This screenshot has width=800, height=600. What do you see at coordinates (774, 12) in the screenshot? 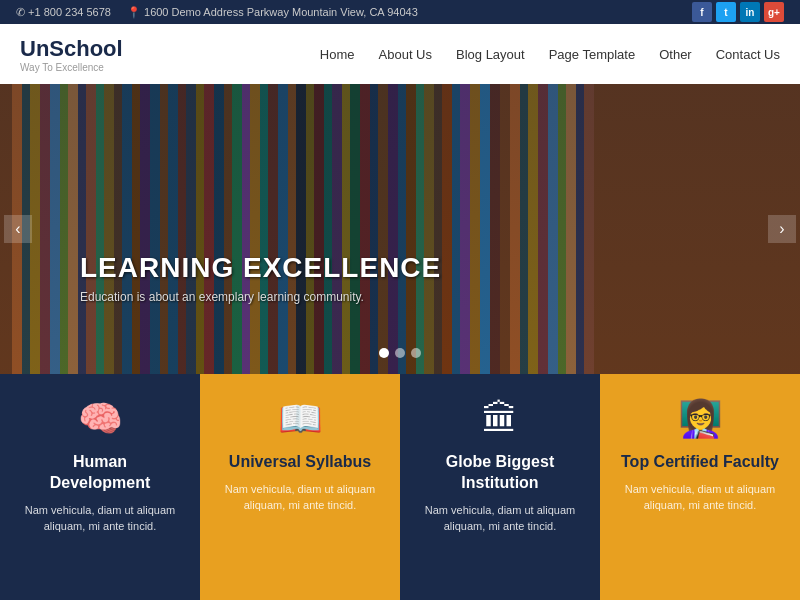
I see `googleplus-icon: g+` at bounding box center [774, 12].